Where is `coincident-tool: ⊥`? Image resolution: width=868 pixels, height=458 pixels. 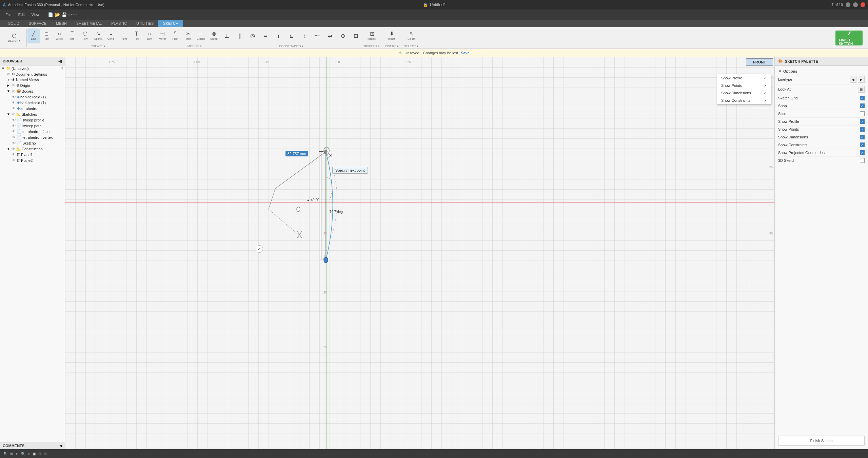
coincident-tool: ⊥ is located at coordinates (227, 36).